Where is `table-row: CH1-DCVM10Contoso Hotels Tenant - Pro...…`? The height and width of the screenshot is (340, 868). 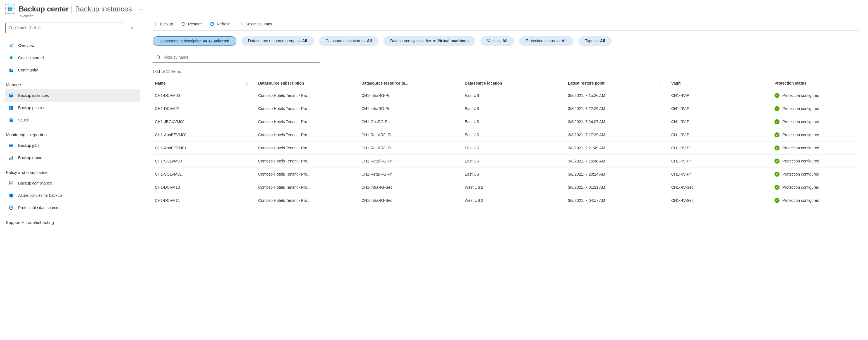
table-row: CH1-DCVM10Contoso Hotels Tenant - Pro...… is located at coordinates (506, 187).